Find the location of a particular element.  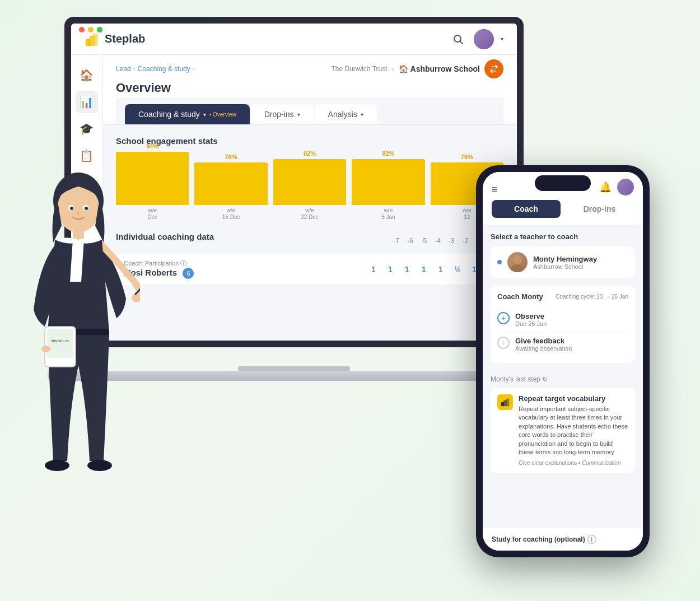

search-button is located at coordinates (458, 39).